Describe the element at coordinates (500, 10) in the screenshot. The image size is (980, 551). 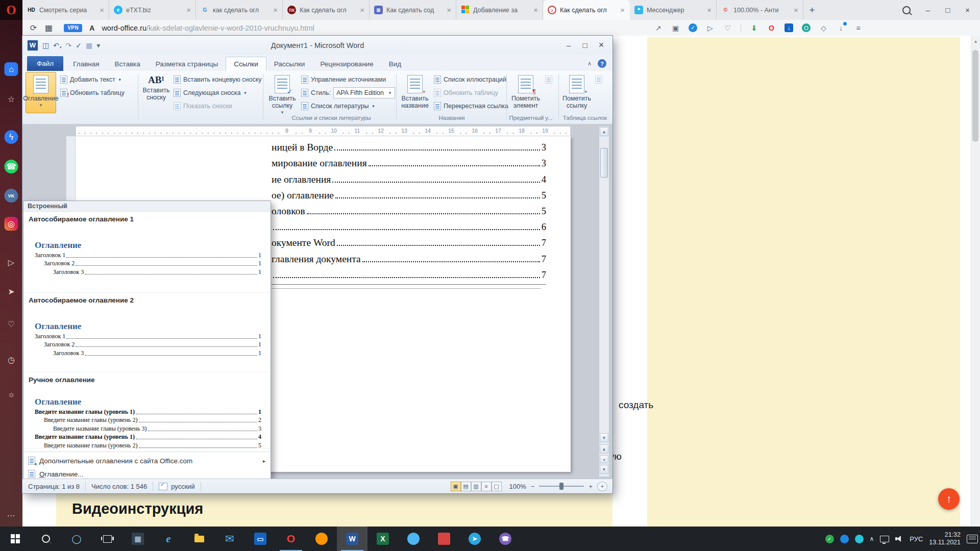
I see `browser-tab: Добавление за×` at that location.